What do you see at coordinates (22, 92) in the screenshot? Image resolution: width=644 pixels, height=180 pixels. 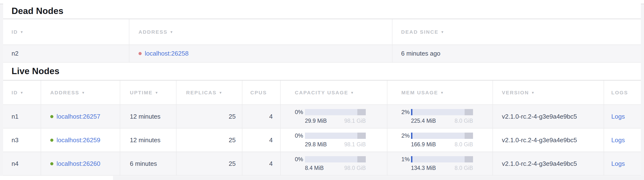 I see `live-col-header-id: ID ▼` at bounding box center [22, 92].